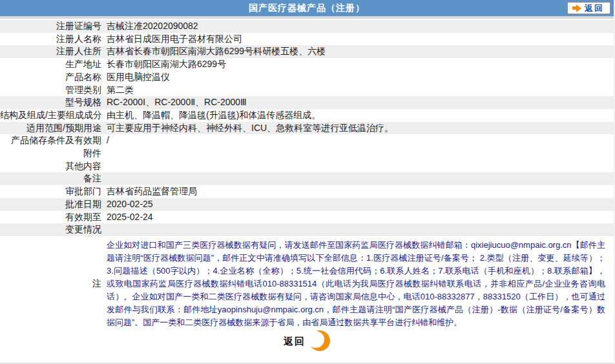 This screenshot has width=615, height=364. Describe the element at coordinates (53, 77) in the screenshot. I see `row-label: 产品名称` at that location.